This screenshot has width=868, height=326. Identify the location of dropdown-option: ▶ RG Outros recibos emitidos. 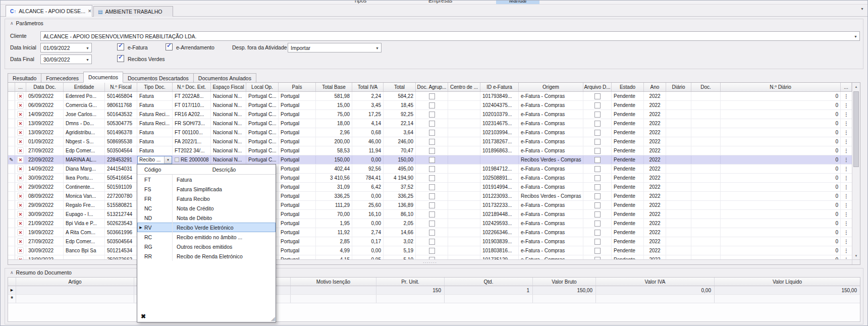
(206, 246).